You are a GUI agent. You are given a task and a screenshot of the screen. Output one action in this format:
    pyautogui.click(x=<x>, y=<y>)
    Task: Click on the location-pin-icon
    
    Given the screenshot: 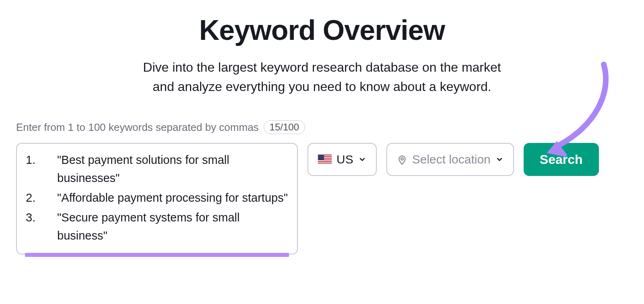 What is the action you would take?
    pyautogui.click(x=402, y=159)
    